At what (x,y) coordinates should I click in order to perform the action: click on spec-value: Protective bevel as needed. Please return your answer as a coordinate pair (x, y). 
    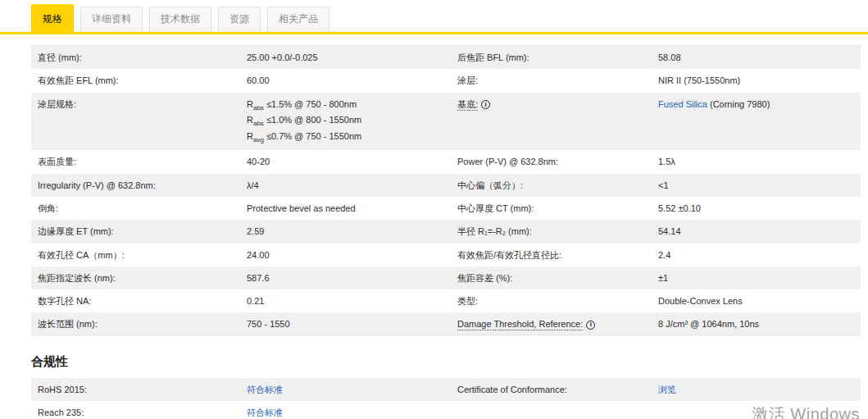
    Looking at the image, I should click on (346, 208).